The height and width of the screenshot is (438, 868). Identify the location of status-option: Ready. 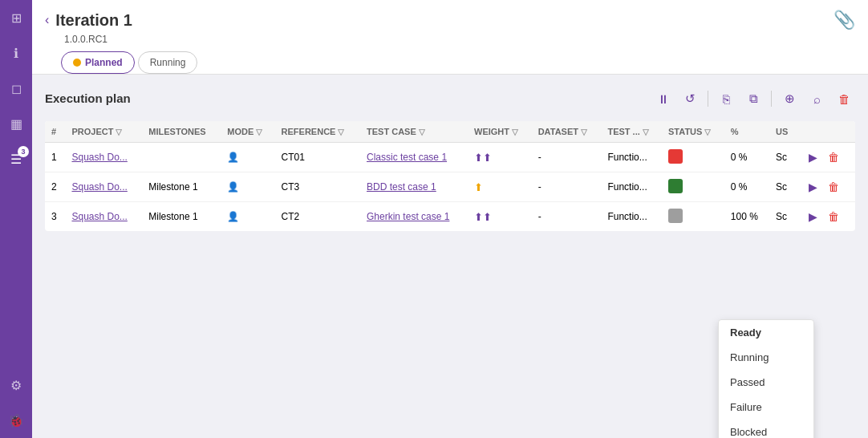
(766, 332).